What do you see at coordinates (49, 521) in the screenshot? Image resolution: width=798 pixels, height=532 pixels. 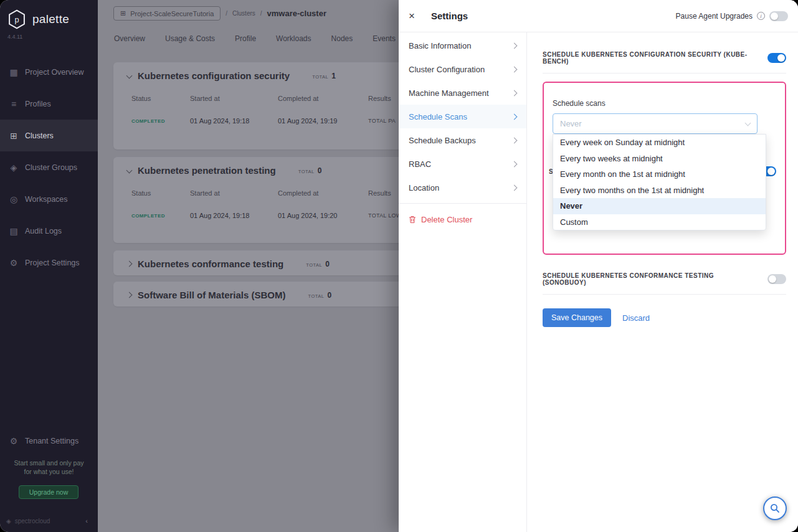 I see `sidebar-footer: ◈ spectrocloud ‹` at bounding box center [49, 521].